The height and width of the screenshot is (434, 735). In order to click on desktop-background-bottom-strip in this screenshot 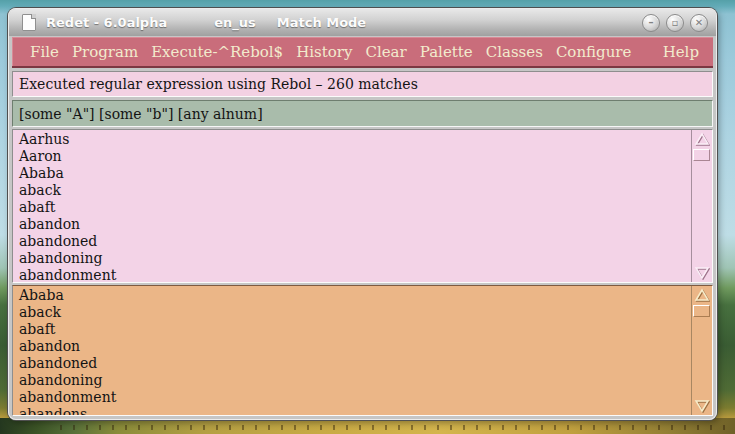, I will do `click(368, 426)`.